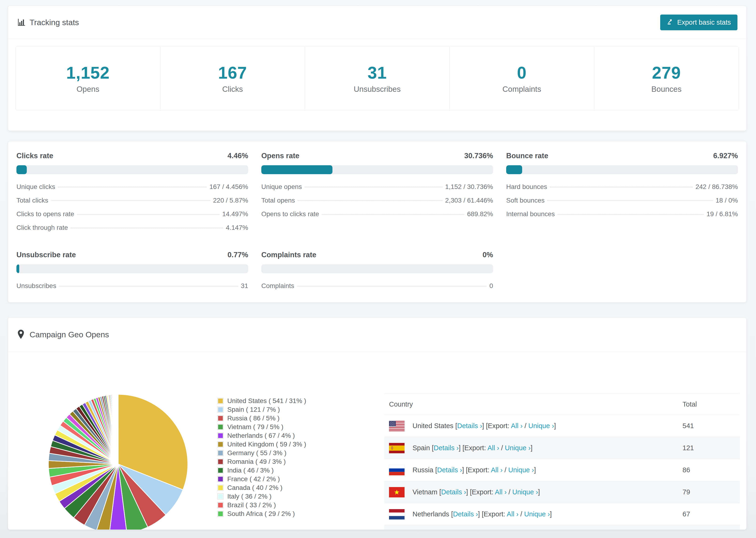 This screenshot has height=538, width=756. Describe the element at coordinates (699, 23) in the screenshot. I see `export-basic-stats-button: Export basic stats` at that location.